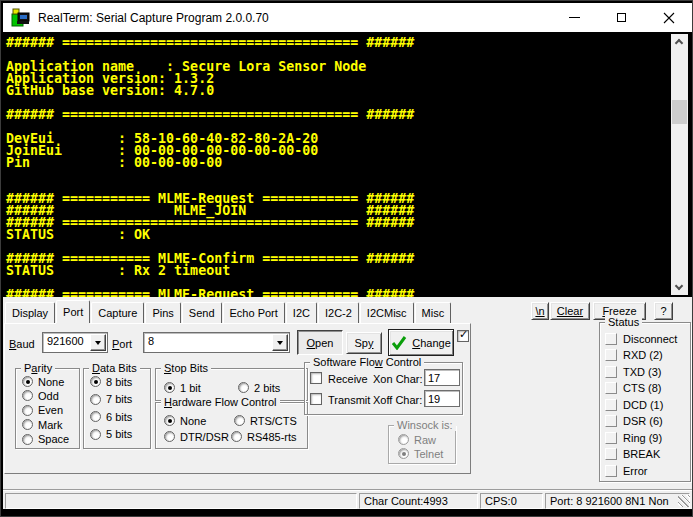 This screenshot has height=517, width=693. What do you see at coordinates (611, 339) in the screenshot?
I see `disconnect-led` at bounding box center [611, 339].